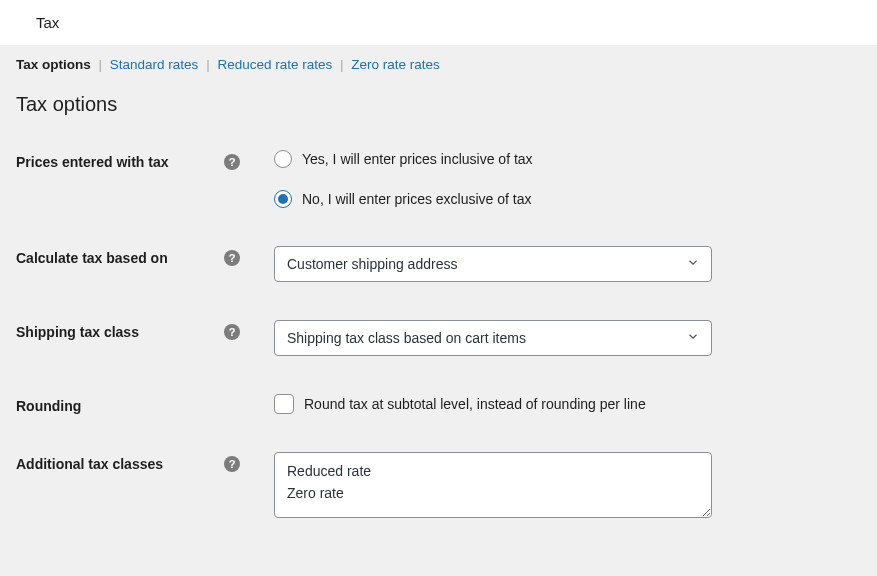  I want to click on row-rounding: Rounding ? Round tax at subtotal level, …, so click(438, 404).